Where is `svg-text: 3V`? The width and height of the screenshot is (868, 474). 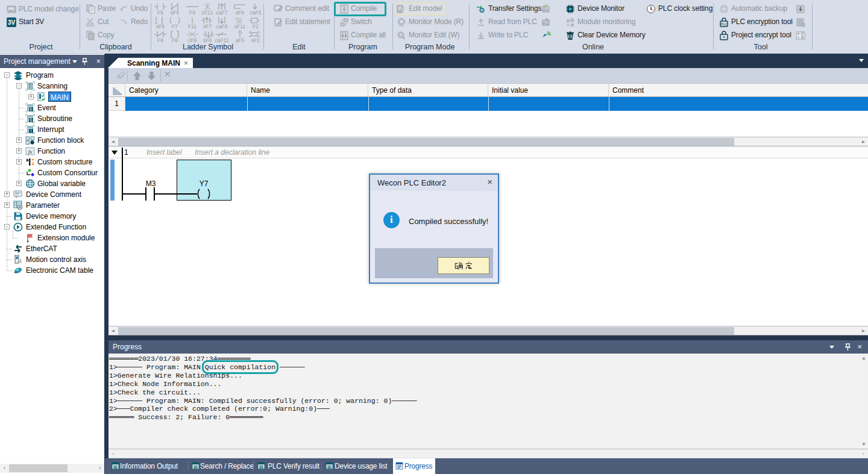
svg-text: 3V is located at coordinates (12, 23).